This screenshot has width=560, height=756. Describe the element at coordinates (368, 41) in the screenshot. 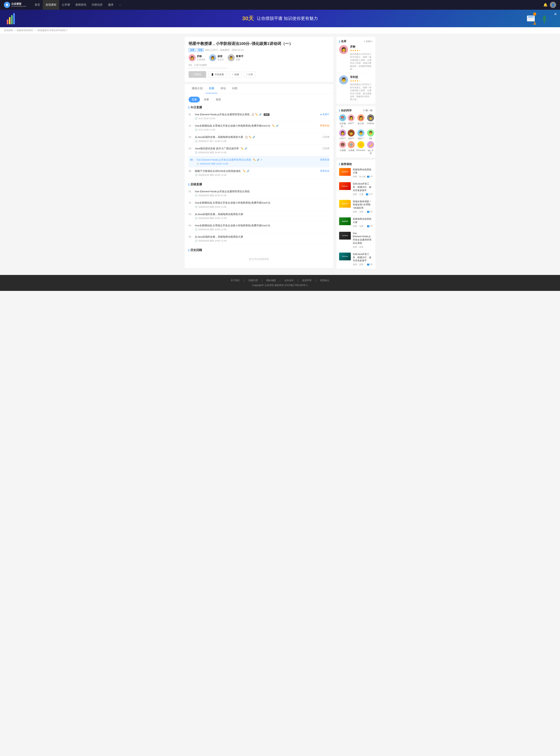

I see `teachers-pagination: < 1/10 >` at that location.